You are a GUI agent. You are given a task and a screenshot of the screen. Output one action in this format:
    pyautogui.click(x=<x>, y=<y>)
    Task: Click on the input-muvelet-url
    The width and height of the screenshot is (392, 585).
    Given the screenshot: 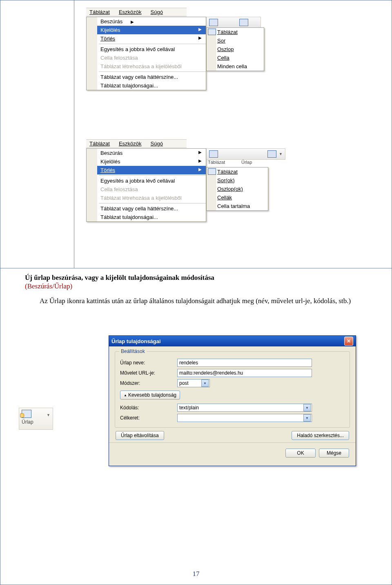 What is the action you would take?
    pyautogui.click(x=245, y=373)
    